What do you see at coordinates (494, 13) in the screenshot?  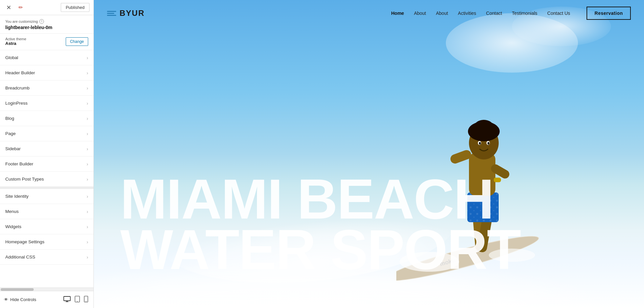 I see `nav-link-contact: Contact` at bounding box center [494, 13].